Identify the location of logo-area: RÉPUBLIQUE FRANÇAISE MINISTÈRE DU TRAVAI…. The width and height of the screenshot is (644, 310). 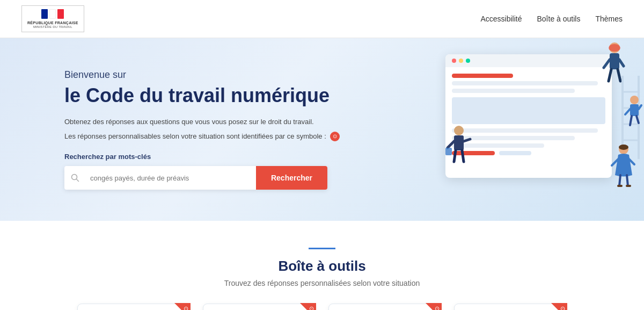
(53, 19).